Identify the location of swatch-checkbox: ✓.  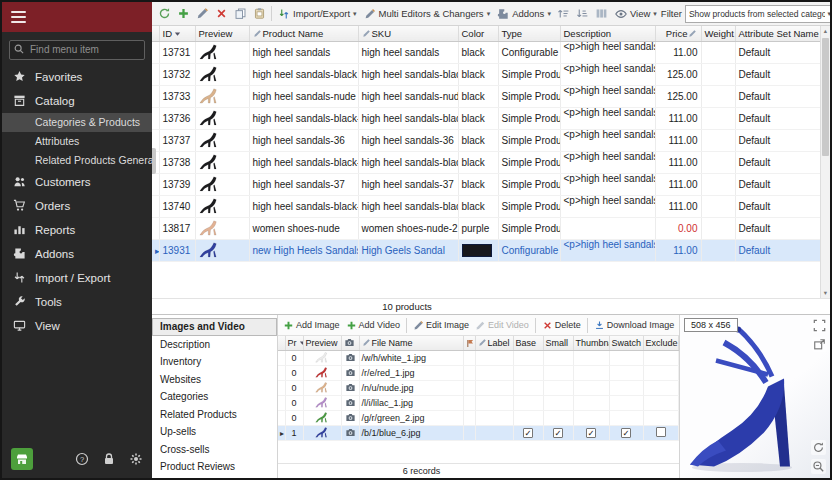
(626, 433).